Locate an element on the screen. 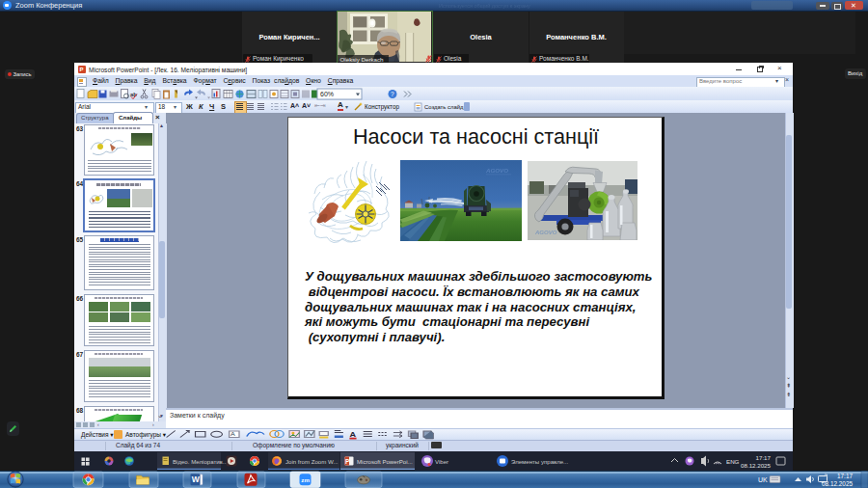 The height and width of the screenshot is (488, 868). svg-text: Viber is located at coordinates (442, 461).